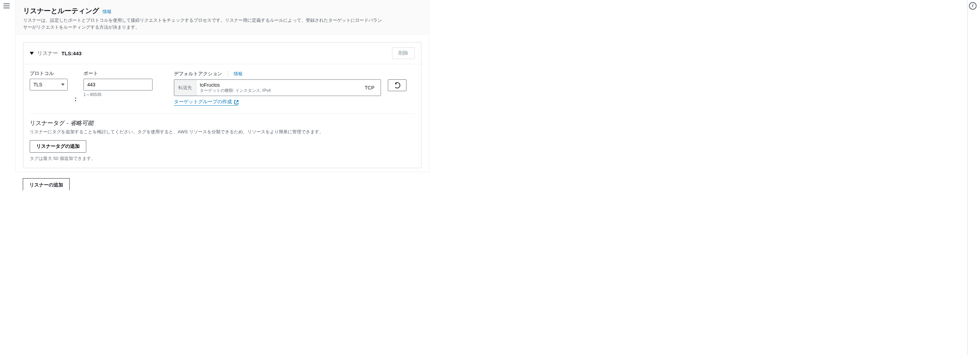  What do you see at coordinates (277, 88) in the screenshot?
I see `default-action-select: 転送先 toFructos ターゲットの種類: インスタンス, IPv4 TCP` at bounding box center [277, 88].